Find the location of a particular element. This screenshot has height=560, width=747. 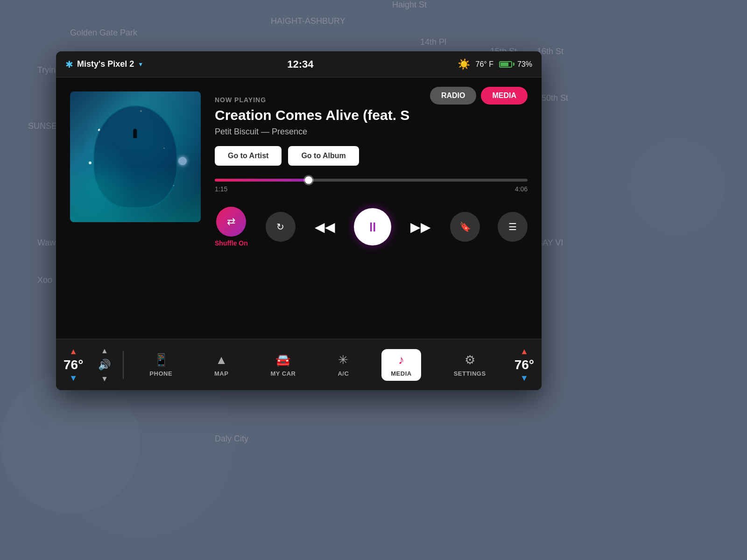

track-artist-album: Petit Biscuit — Presence is located at coordinates (371, 132).